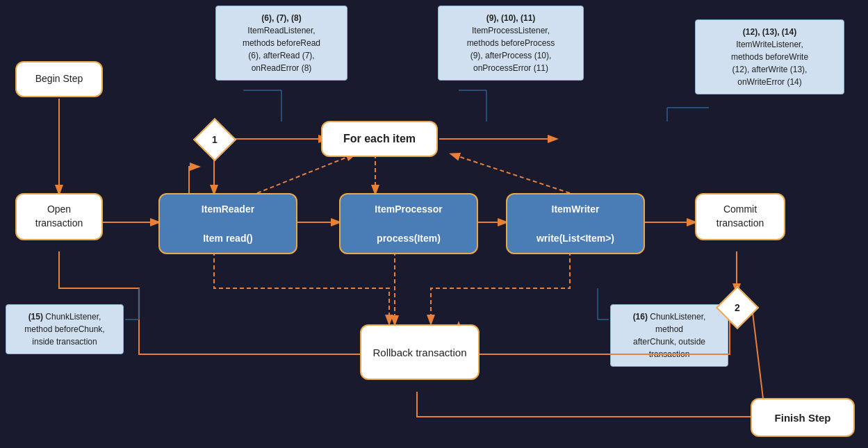 The height and width of the screenshot is (448, 868). What do you see at coordinates (740, 217) in the screenshot?
I see `commit-transaction-node: Commit transaction` at bounding box center [740, 217].